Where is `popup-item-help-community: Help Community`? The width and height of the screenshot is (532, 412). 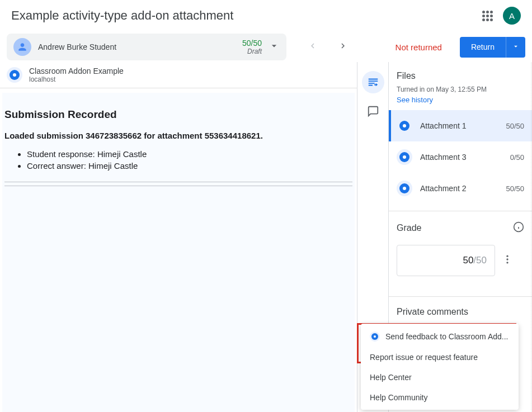
popup-item-help-community: Help Community is located at coordinates (440, 397).